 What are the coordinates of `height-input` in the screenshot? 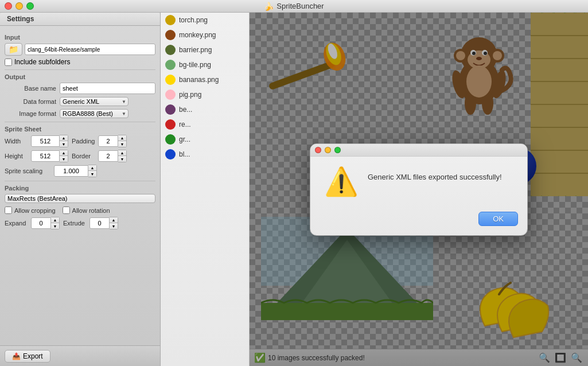 It's located at (45, 156).